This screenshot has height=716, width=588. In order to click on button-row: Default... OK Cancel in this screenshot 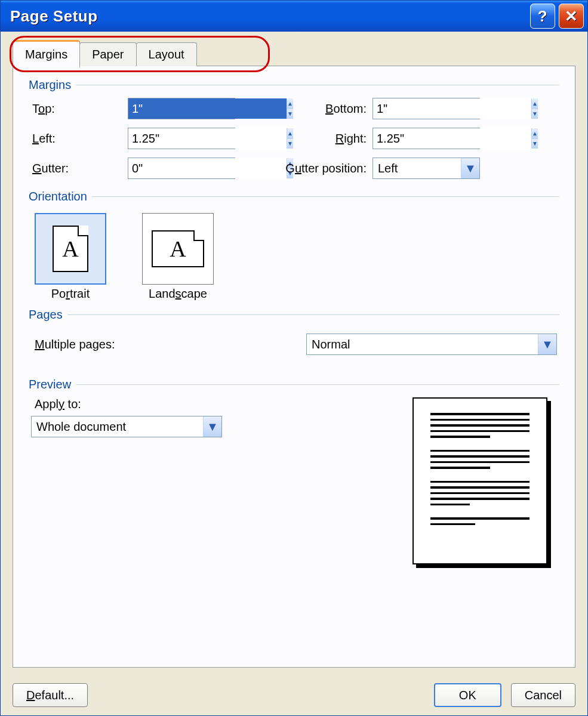, I will do `click(294, 696)`.